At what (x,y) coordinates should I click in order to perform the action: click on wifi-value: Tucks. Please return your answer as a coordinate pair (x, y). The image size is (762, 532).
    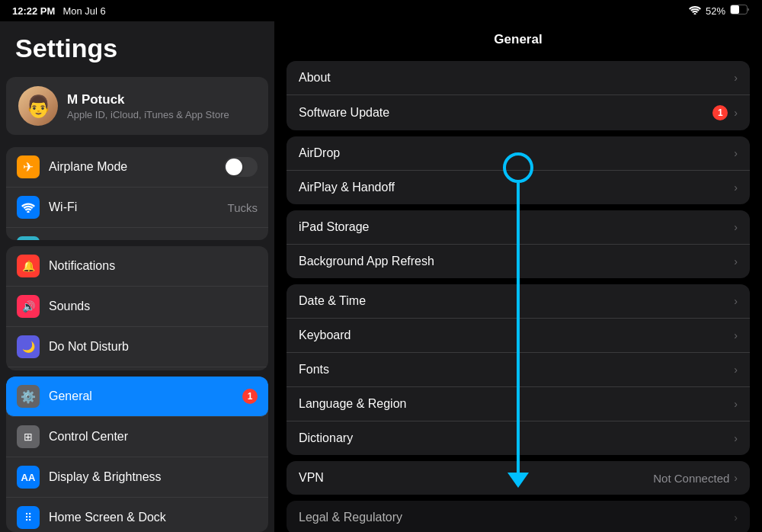
    Looking at the image, I should click on (242, 207).